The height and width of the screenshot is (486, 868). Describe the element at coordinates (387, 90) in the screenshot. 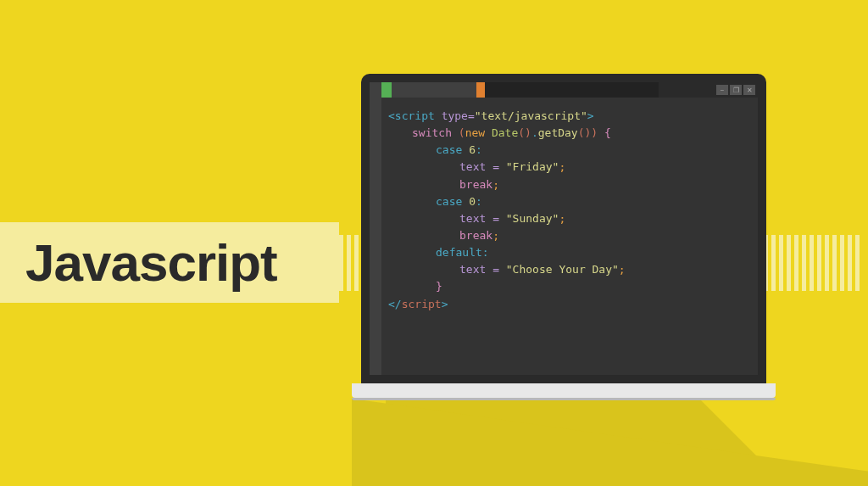

I see `editor-tab-active-marker` at that location.